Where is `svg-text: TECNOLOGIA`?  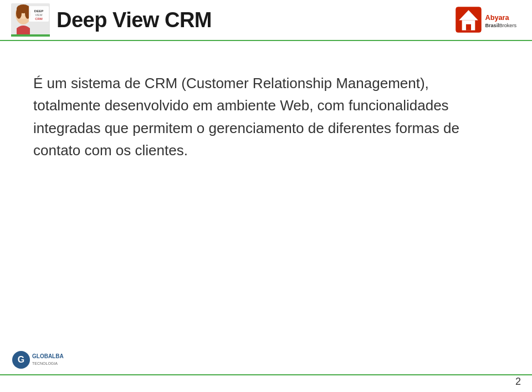 svg-text: TECNOLOGIA is located at coordinates (45, 364).